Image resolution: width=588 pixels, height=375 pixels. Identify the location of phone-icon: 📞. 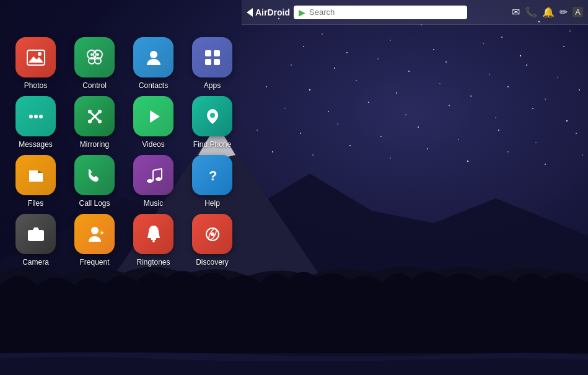
(531, 12).